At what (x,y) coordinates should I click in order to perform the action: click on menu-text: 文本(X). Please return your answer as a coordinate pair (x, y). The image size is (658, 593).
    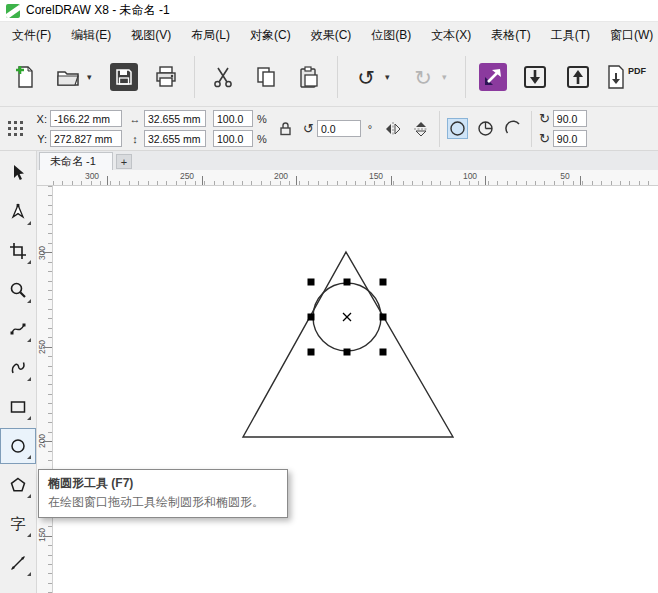
    Looking at the image, I should click on (451, 36).